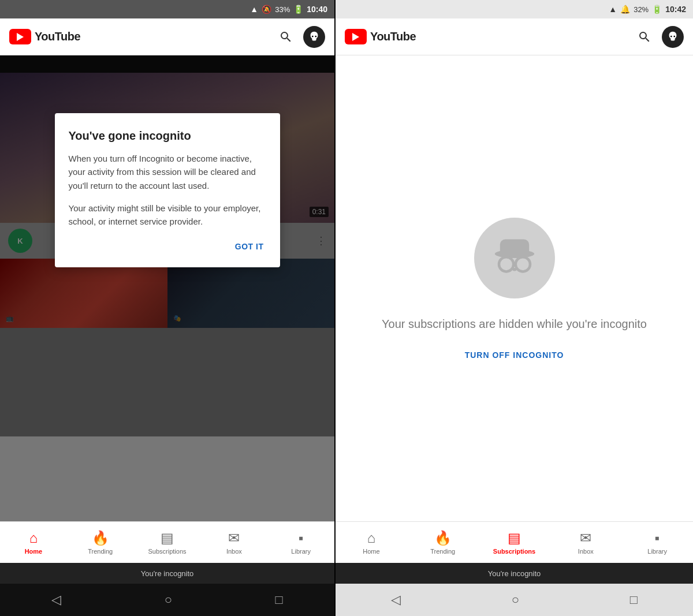 This screenshot has width=693, height=616. What do you see at coordinates (100, 551) in the screenshot?
I see `trending-label: Trending` at bounding box center [100, 551].